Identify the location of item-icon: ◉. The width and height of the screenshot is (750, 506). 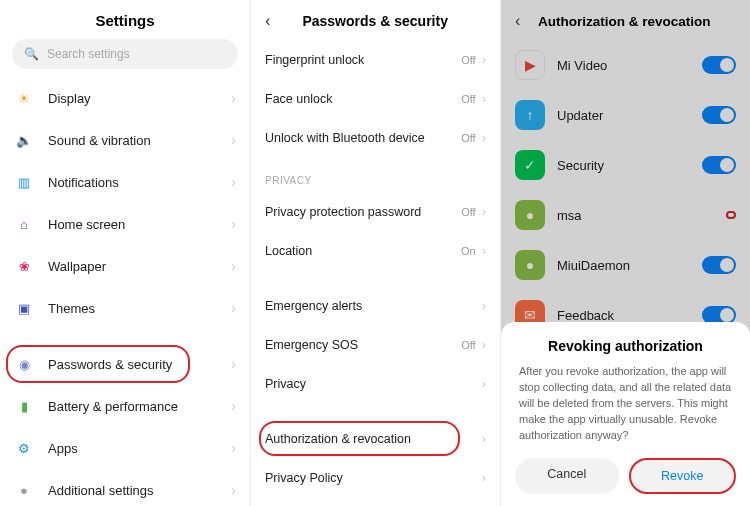
(24, 364).